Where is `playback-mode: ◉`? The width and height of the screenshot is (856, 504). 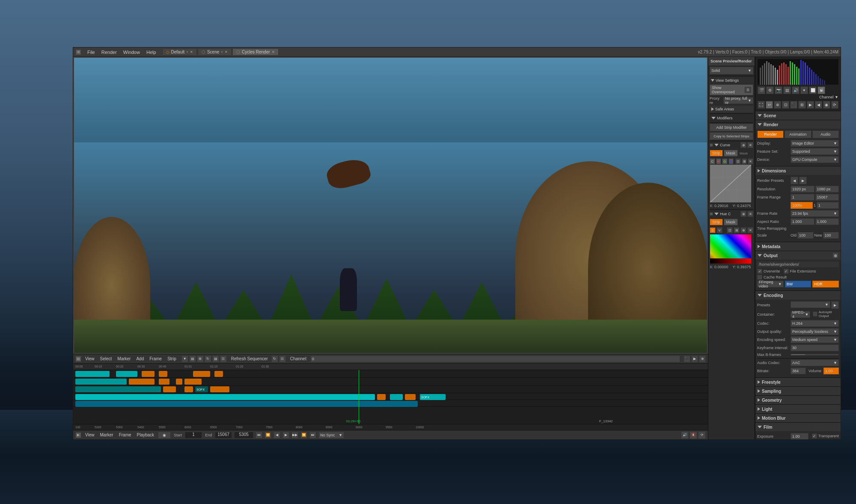
playback-mode: ◉ is located at coordinates (164, 435).